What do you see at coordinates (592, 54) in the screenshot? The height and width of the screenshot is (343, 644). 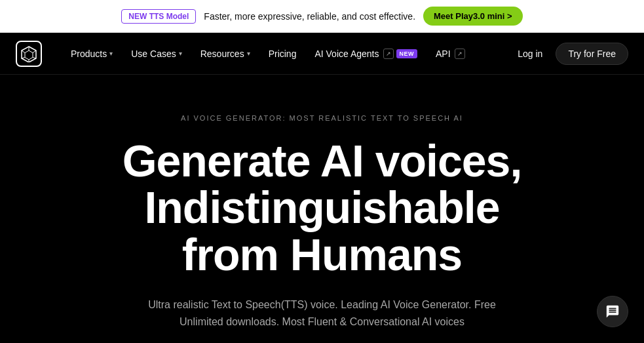 I see `try-for-free-button: Try for Free` at bounding box center [592, 54].